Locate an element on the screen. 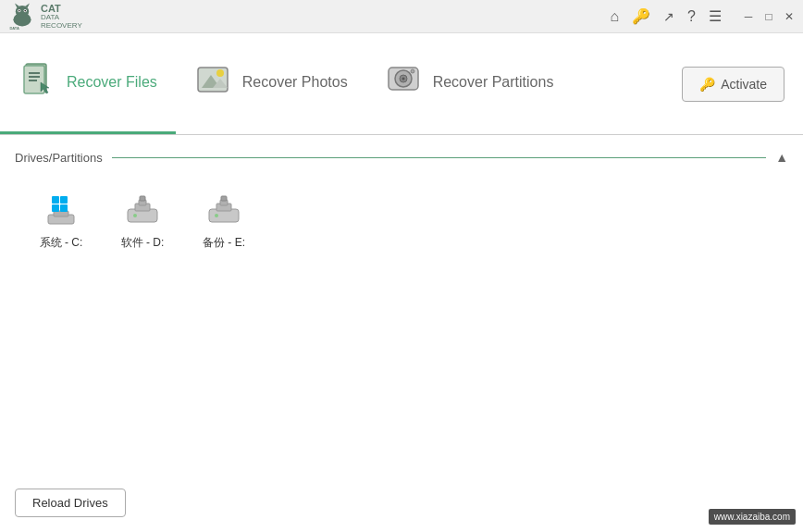 This screenshot has height=532, width=803. close-button: ✕ is located at coordinates (789, 17).